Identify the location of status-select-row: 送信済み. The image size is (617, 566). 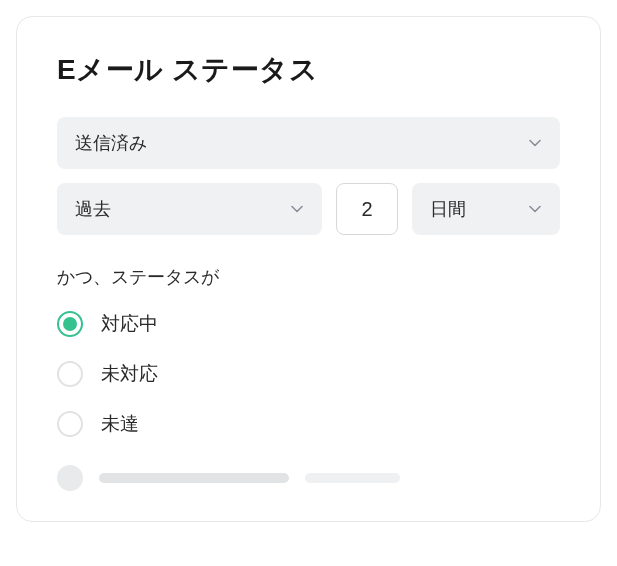
(308, 143).